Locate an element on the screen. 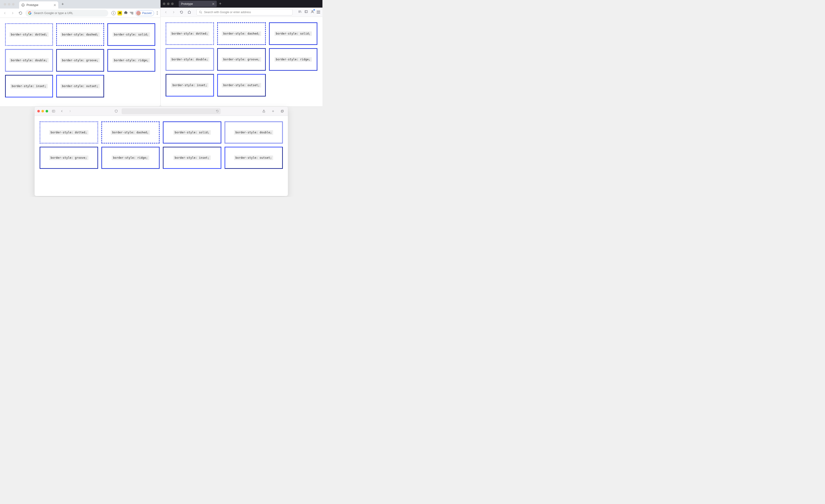 The height and width of the screenshot is (504, 825). extensions-icon is located at coordinates (126, 13).